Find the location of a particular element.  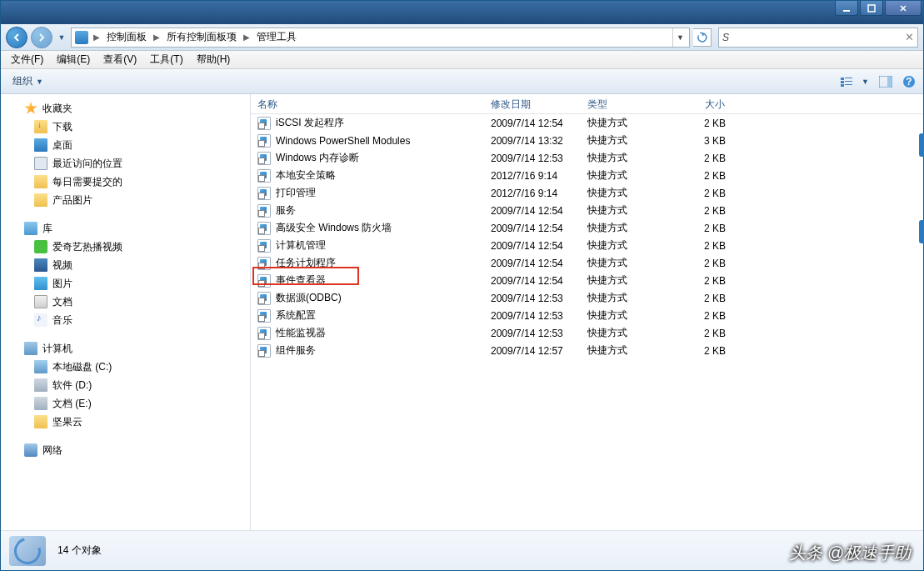

file-name: 系统配置 is located at coordinates (296, 315).